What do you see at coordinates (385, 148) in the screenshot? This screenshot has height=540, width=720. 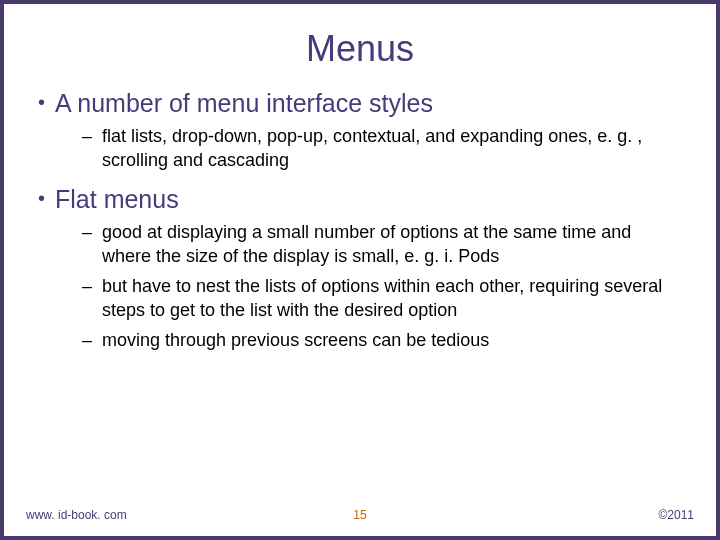 I see `bullet-level2: – flat lists, drop-down, pop-up, context…` at bounding box center [385, 148].